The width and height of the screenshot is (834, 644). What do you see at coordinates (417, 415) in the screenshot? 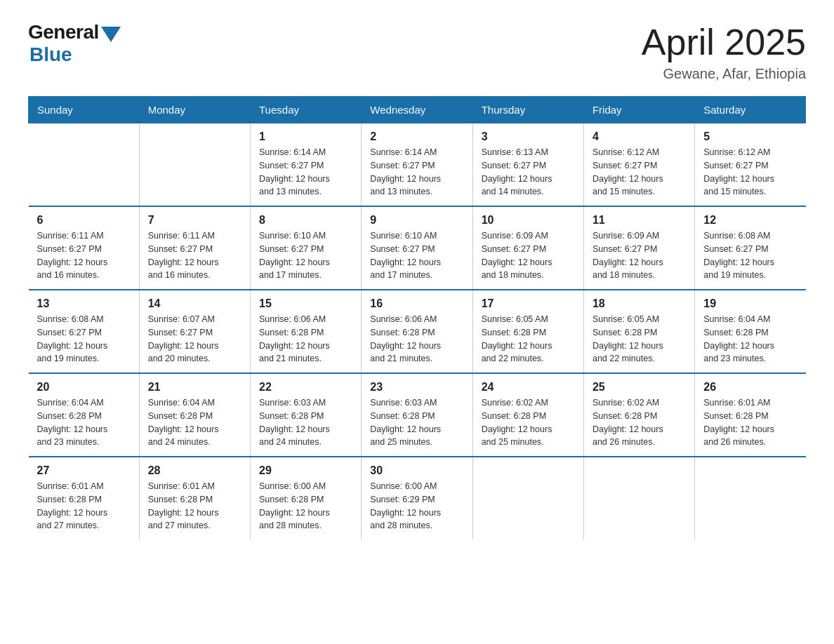
I see `calendar-cell: 23Sunrise: 6:03 AMSunset: 6:28 PMDayligh…` at bounding box center [417, 415].